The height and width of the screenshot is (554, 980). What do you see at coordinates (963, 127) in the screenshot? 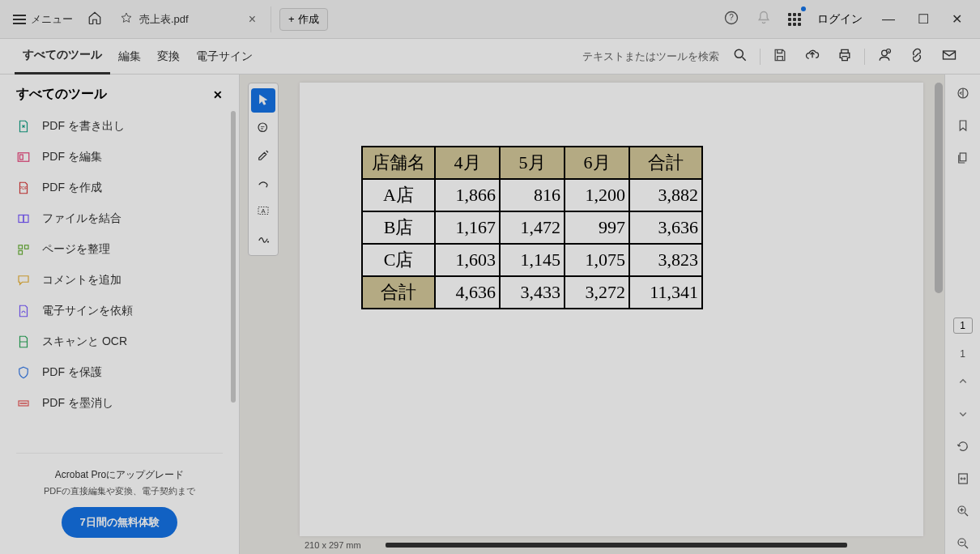
I see `bookmark-button` at bounding box center [963, 127].